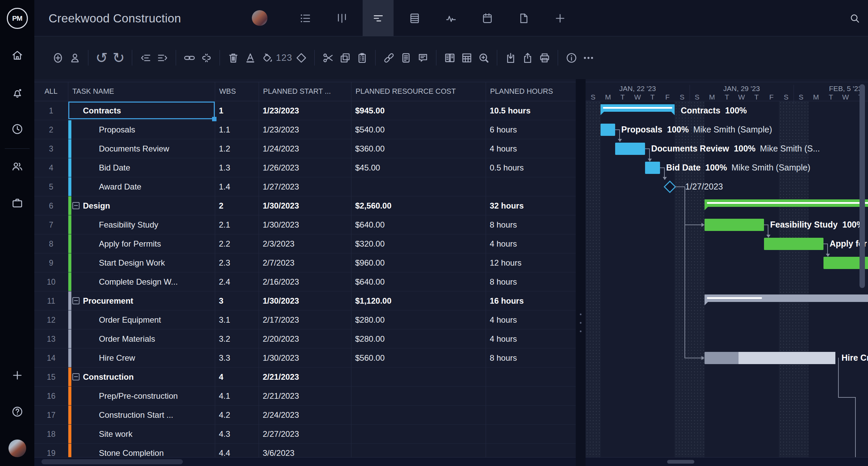 The image size is (868, 466). What do you see at coordinates (162, 58) in the screenshot?
I see `indent-button` at bounding box center [162, 58].